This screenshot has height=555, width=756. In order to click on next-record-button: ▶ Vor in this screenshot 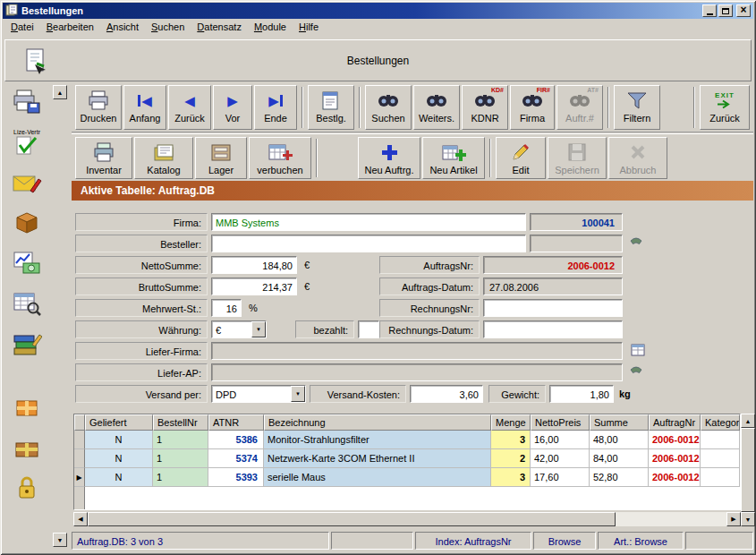, I will do `click(233, 107)`.